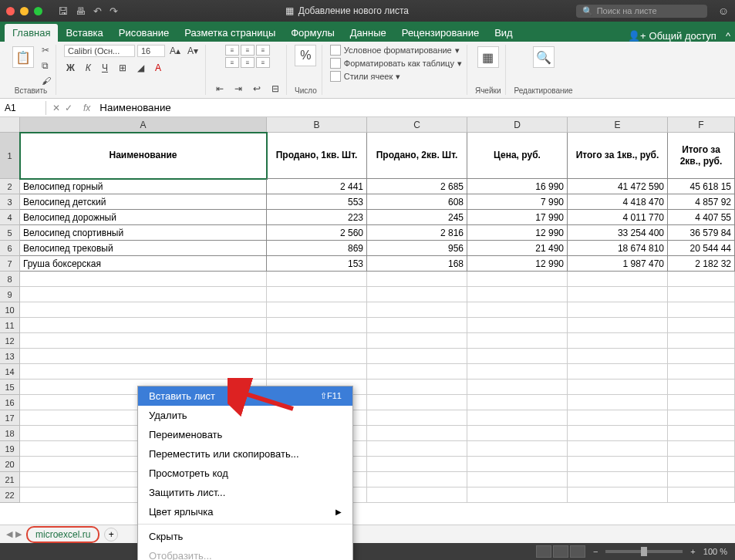 The width and height of the screenshot is (735, 560). I want to click on menu-move-copy: Переместить или скопировать..., so click(245, 454).